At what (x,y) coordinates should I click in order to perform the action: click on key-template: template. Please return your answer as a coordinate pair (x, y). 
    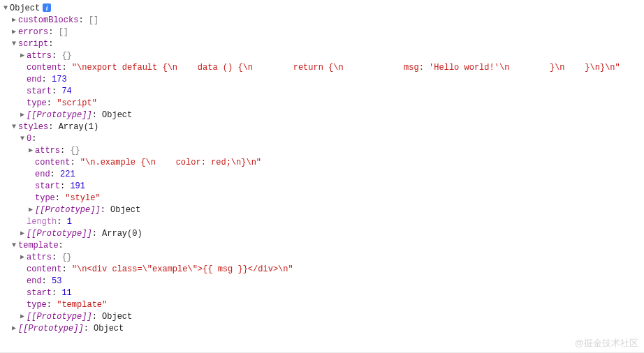
    Looking at the image, I should click on (38, 246).